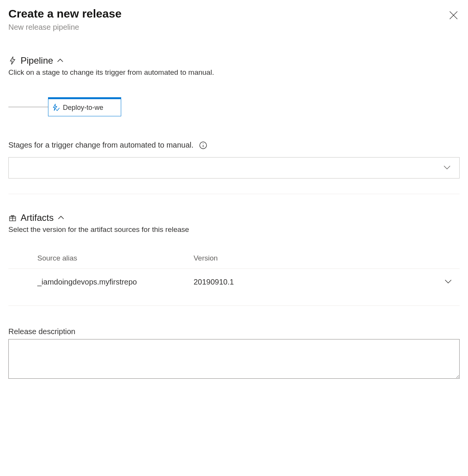  I want to click on page-title: Create a new release, so click(65, 14).